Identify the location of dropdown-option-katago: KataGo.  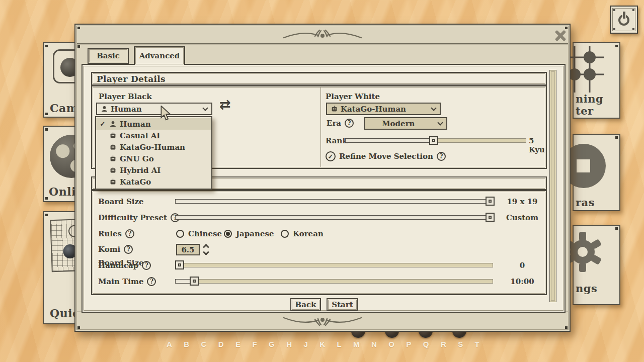
(154, 182).